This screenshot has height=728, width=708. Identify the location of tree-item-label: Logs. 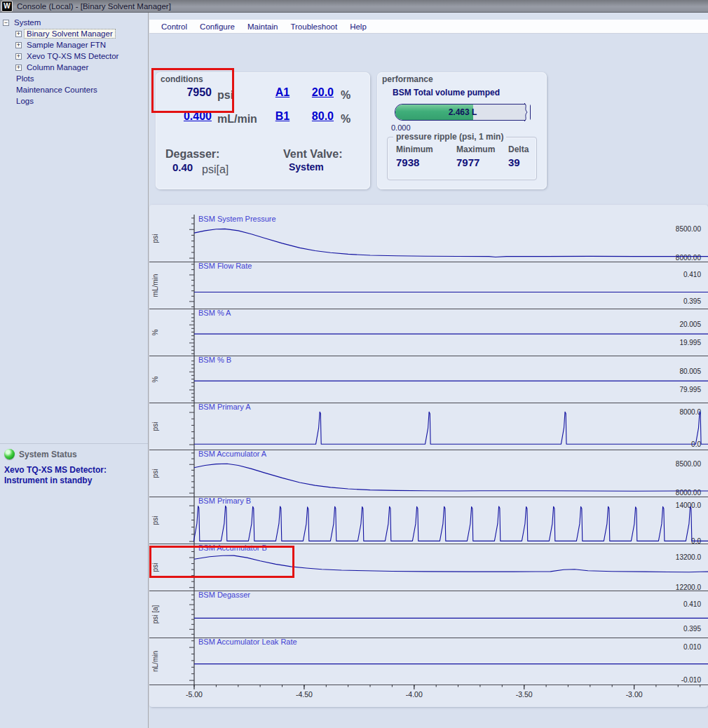
(25, 101).